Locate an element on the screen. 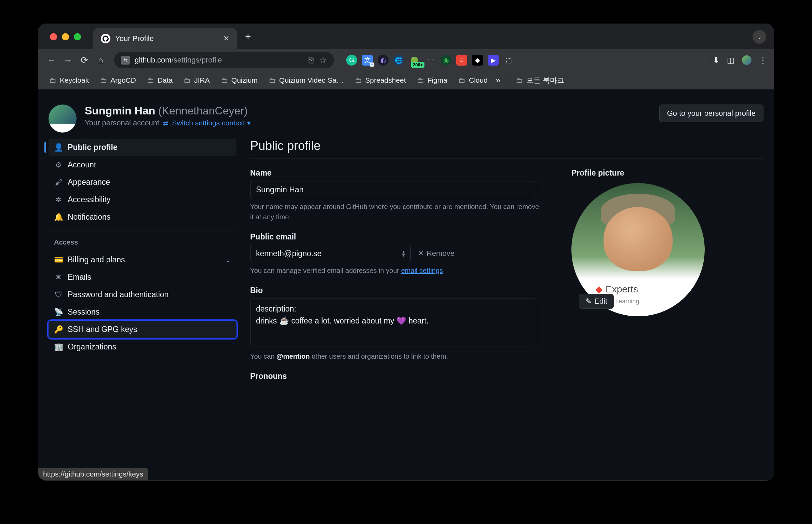  card-icon: 💳 is located at coordinates (58, 260).